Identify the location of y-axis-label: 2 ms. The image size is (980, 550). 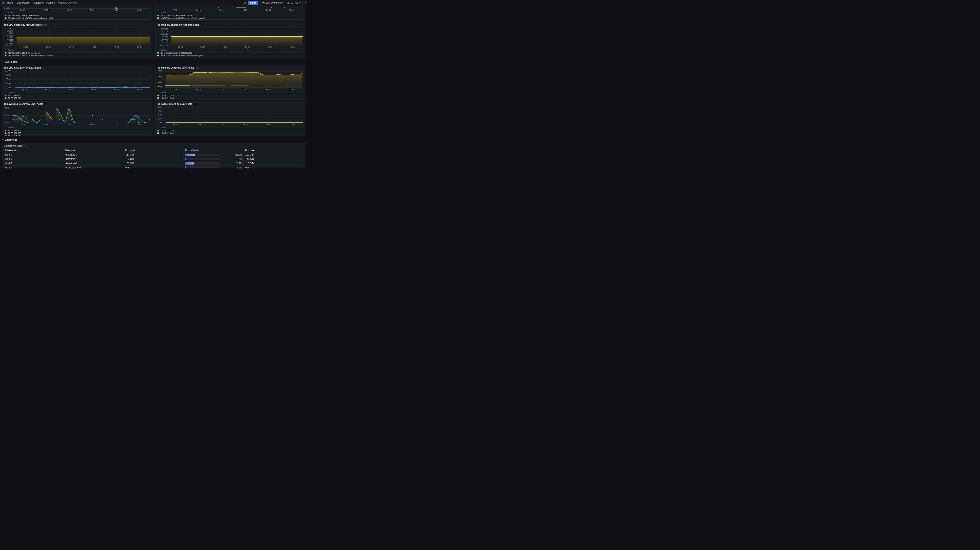
(6, 116).